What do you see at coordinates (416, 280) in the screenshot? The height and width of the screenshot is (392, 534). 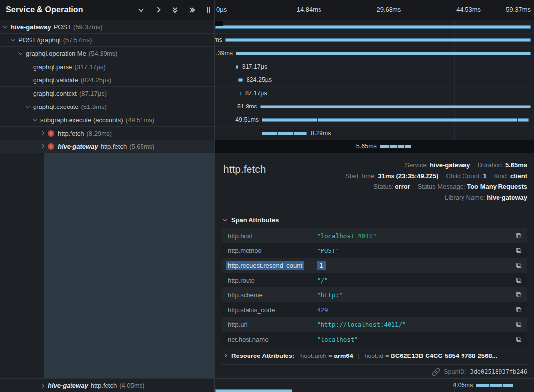 I see `attribute-value: "/"` at bounding box center [416, 280].